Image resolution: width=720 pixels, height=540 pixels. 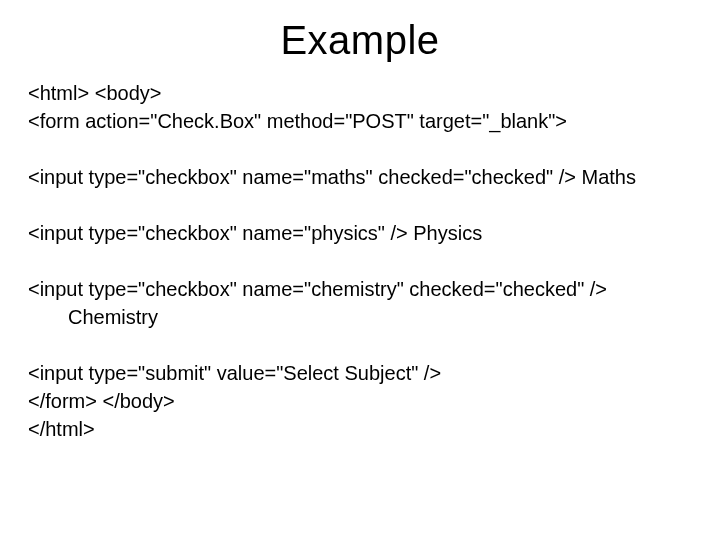 What do you see at coordinates (360, 107) in the screenshot?
I see `code-block-1: <html> <body> <form action="Check.Box" m…` at bounding box center [360, 107].